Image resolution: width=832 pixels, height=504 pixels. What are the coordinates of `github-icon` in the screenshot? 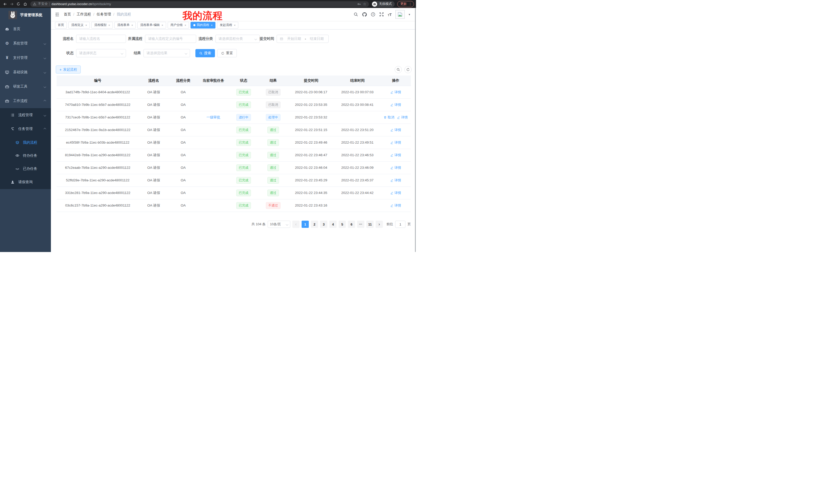 It's located at (365, 15).